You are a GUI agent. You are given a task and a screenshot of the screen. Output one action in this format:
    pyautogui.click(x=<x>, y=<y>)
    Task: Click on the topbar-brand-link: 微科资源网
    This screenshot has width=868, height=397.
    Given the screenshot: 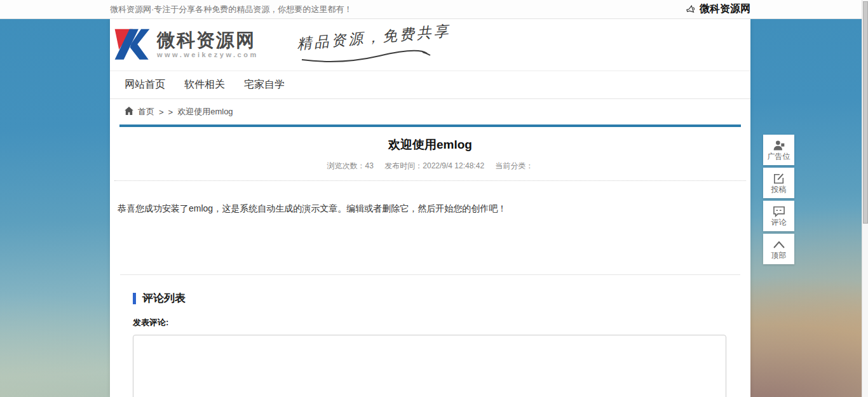 What is the action you would take?
    pyautogui.click(x=718, y=9)
    